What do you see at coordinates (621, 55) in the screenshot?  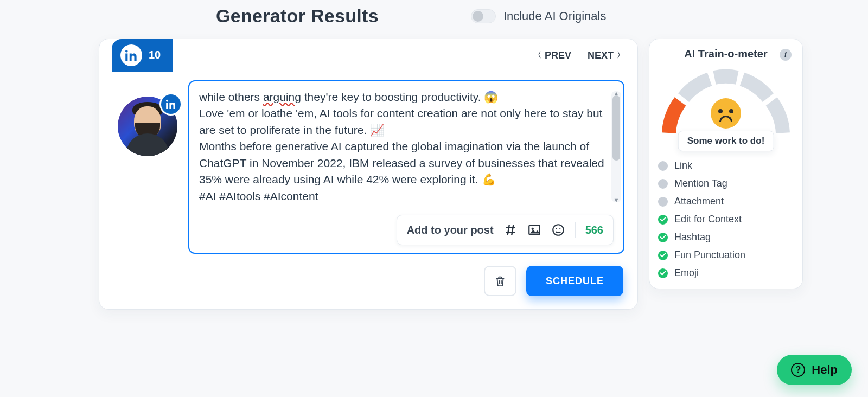 I see `chevron-right-icon: 〉` at bounding box center [621, 55].